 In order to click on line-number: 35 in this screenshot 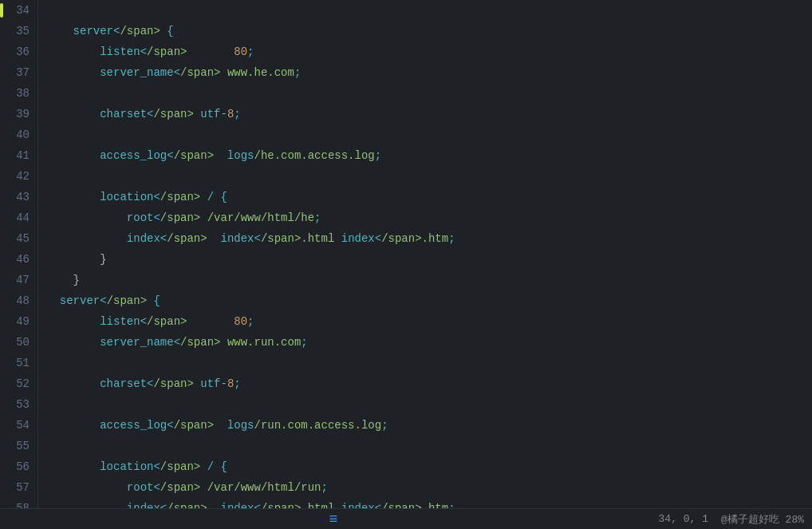, I will do `click(19, 31)`.